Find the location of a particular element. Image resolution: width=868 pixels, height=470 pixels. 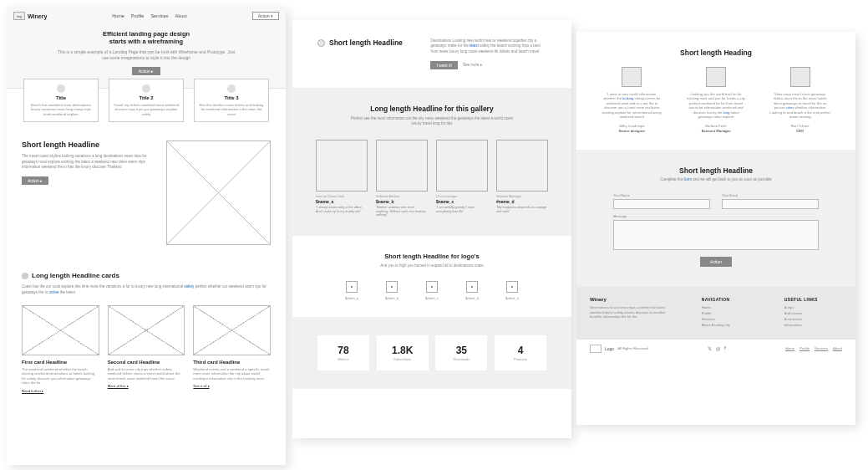

nav-link: Profile is located at coordinates (138, 16).